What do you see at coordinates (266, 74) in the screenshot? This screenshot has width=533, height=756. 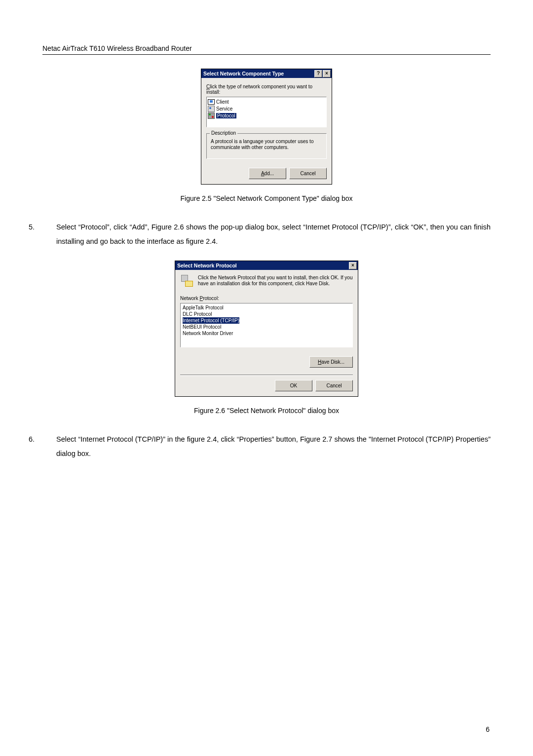 I see `dialog1-titlebar: Select Network Component Type ? ×` at bounding box center [266, 74].